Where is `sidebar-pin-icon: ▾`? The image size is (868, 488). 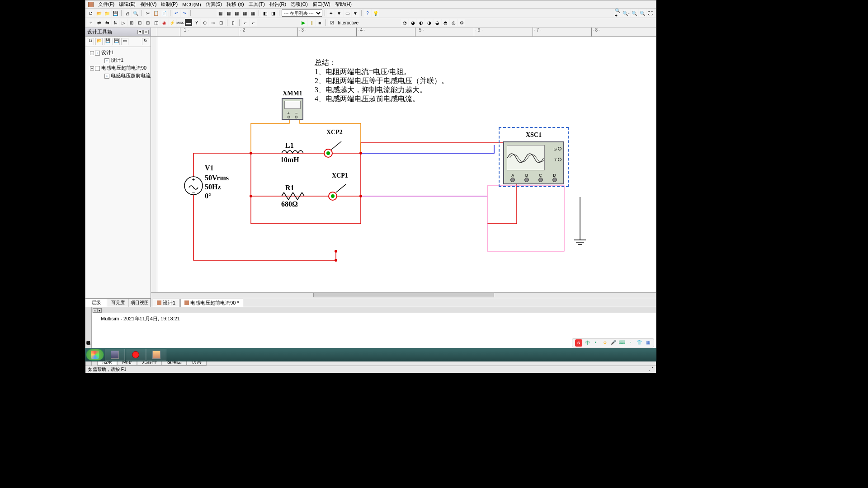 sidebar-pin-icon: ▾ is located at coordinates (140, 32).